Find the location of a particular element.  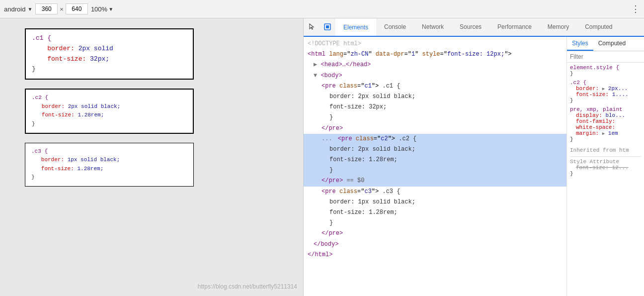

html-line-c3-fontsize: font-size: 1.28rem; is located at coordinates (435, 213).